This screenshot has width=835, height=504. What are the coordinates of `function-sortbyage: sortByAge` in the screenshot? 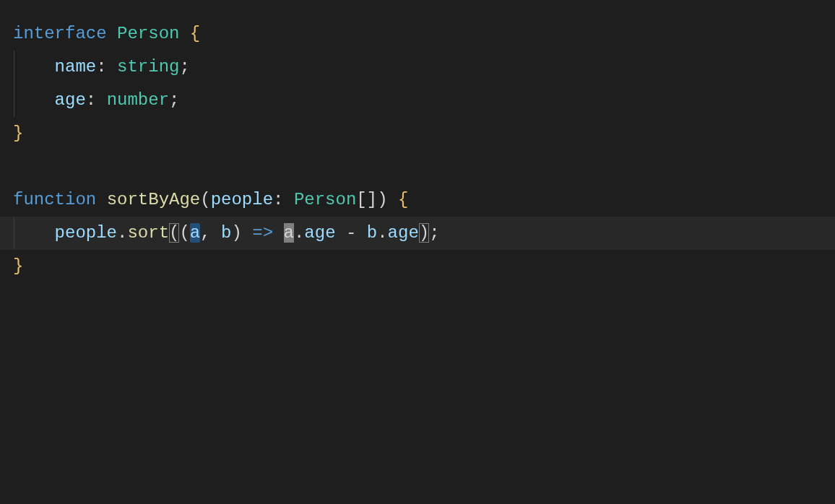 It's located at (154, 199).